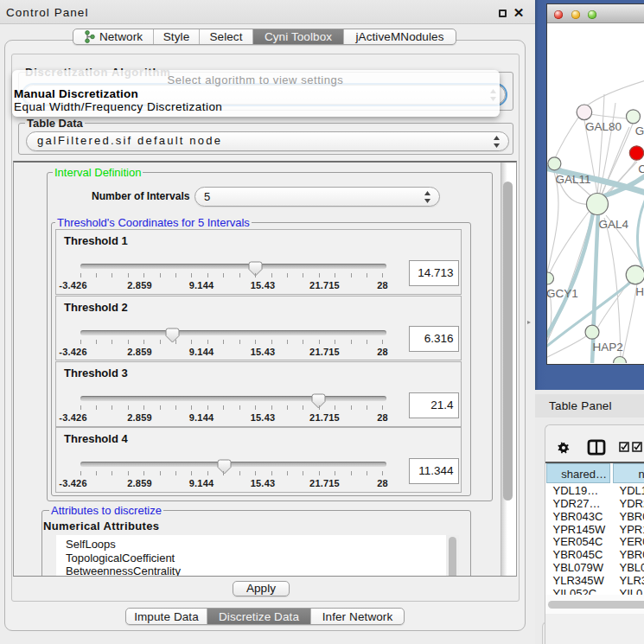 Image resolution: width=644 pixels, height=644 pixels. I want to click on svg-text: GAL11, so click(574, 180).